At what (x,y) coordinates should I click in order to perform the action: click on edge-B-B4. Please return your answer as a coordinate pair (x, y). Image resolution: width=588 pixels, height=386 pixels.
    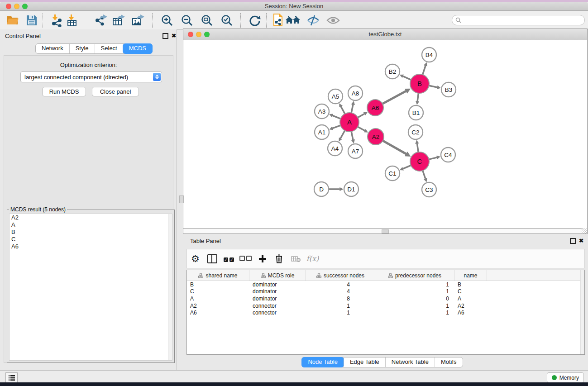
    Looking at the image, I should click on (424, 71).